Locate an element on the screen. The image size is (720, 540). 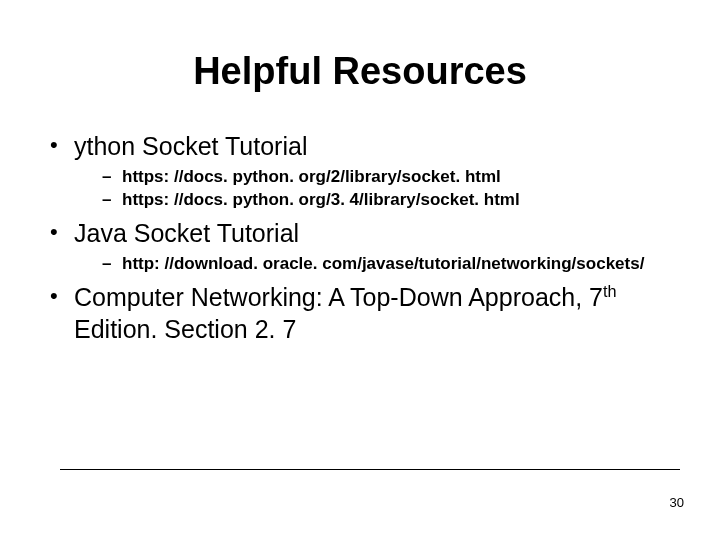
page-number: 30 is located at coordinates (677, 502).